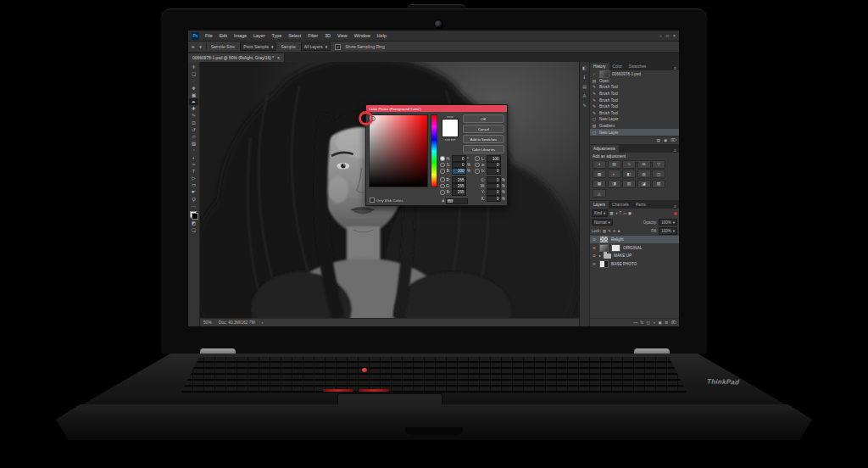 The width and height of the screenshot is (868, 468). Describe the element at coordinates (477, 159) in the screenshot. I see `lab-l-radio` at that location.